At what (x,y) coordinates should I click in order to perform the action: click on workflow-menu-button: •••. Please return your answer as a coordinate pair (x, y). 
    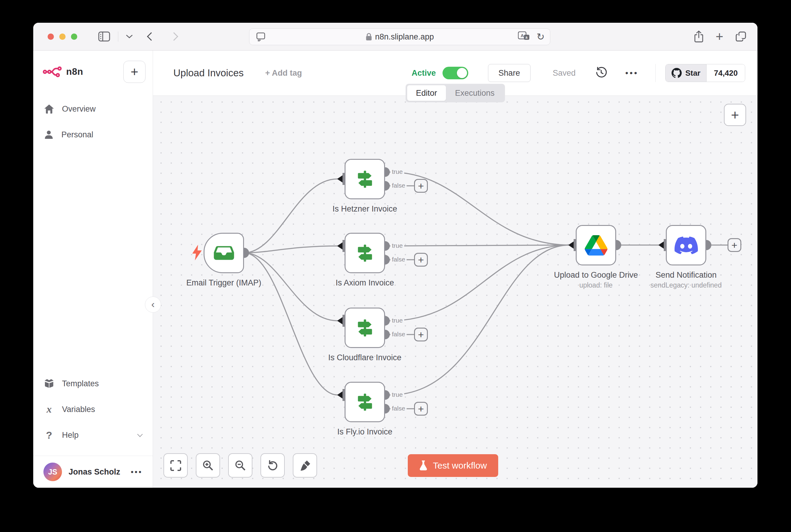
    Looking at the image, I should click on (631, 73).